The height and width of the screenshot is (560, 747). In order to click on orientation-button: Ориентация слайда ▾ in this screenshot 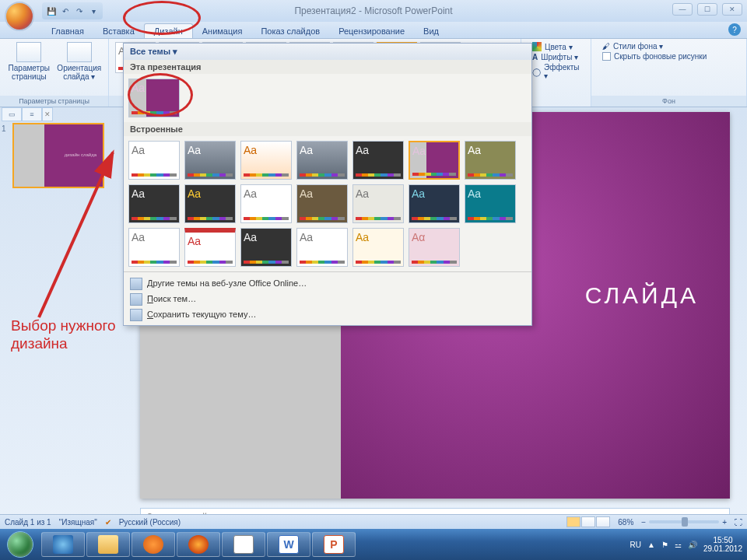, I will do `click(79, 61)`.